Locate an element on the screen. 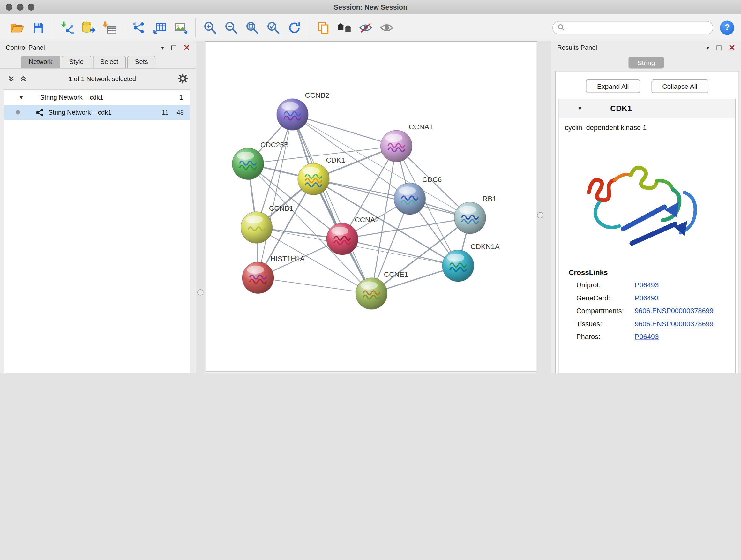 The height and width of the screenshot is (560, 741). zoom-selected-button is located at coordinates (273, 27).